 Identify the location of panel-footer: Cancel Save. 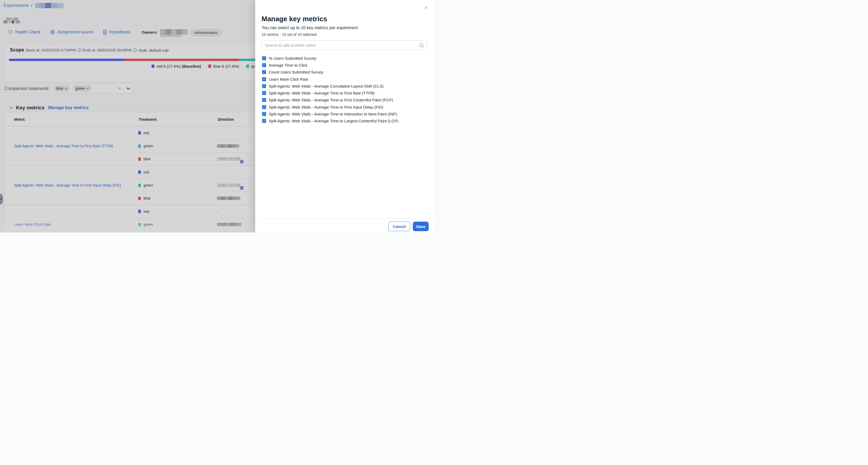
(344, 225).